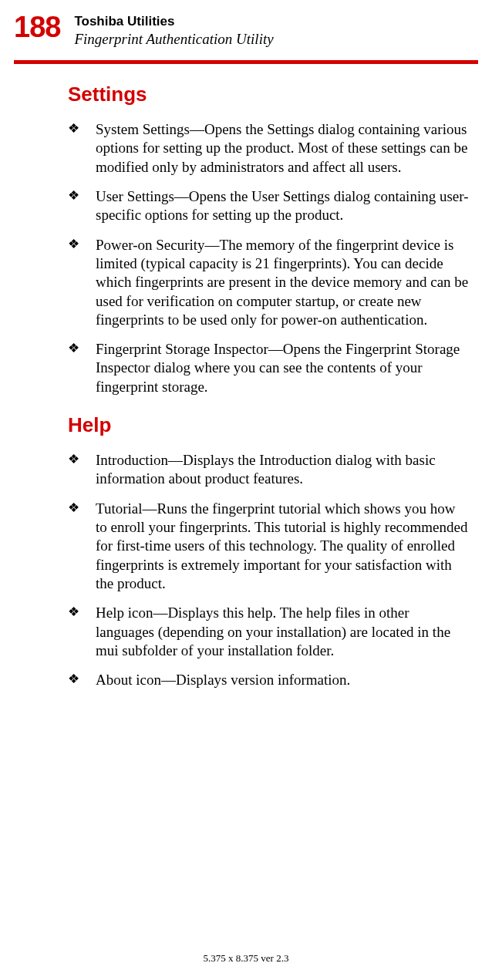  What do you see at coordinates (246, 958) in the screenshot?
I see `page-footer: 5.375 x 8.375 ver 2.3` at bounding box center [246, 958].